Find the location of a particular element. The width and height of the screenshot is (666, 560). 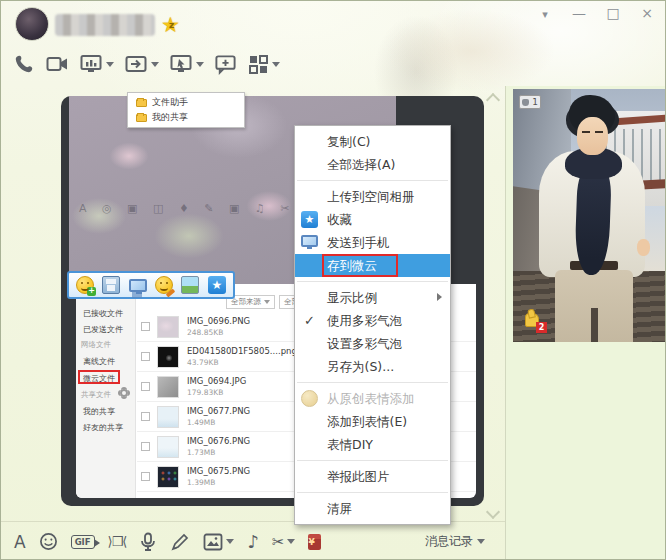

character-brows is located at coordinates (586, 132).